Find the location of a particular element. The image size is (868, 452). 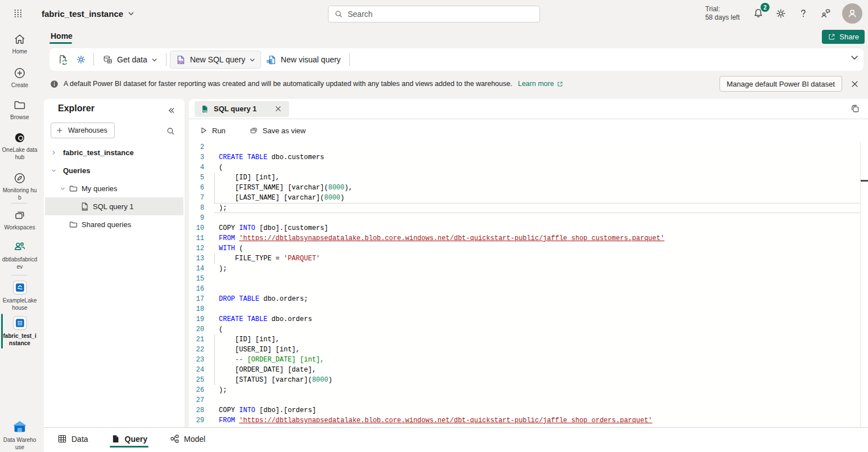

collapse-explorer-button is located at coordinates (171, 110).